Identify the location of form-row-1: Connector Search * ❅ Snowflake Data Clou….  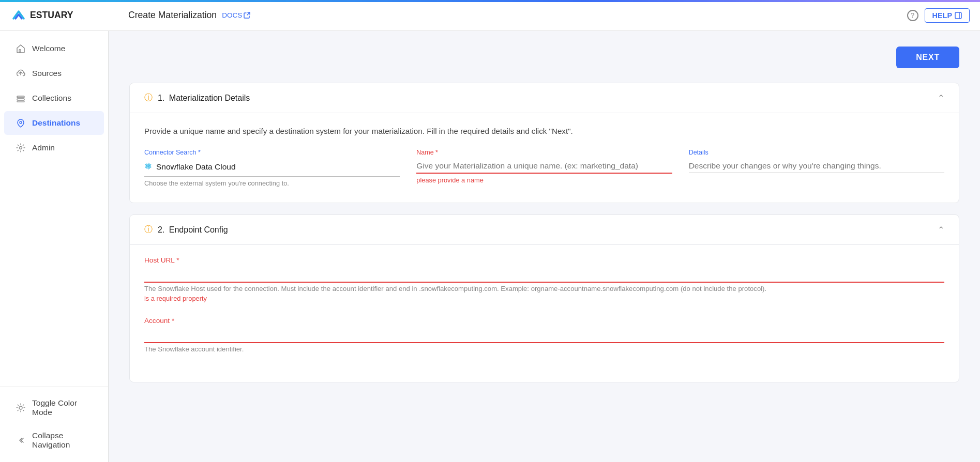
(544, 168).